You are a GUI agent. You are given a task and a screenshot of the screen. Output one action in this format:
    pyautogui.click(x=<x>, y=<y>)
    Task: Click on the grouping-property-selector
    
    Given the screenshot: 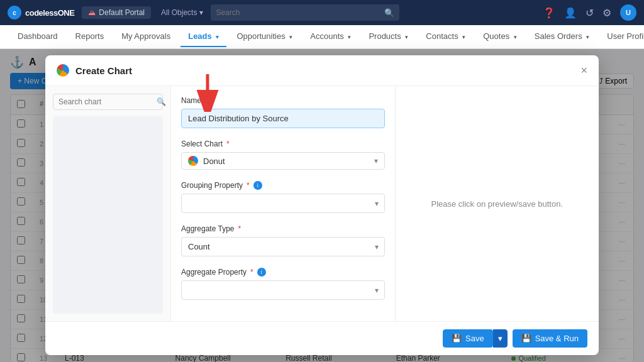 What is the action you would take?
    pyautogui.click(x=283, y=204)
    